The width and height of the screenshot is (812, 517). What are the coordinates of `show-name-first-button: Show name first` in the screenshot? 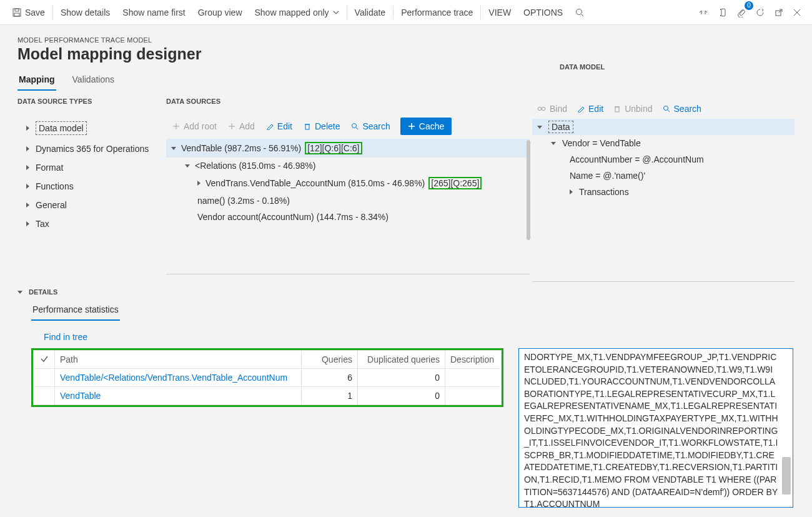 It's located at (154, 13).